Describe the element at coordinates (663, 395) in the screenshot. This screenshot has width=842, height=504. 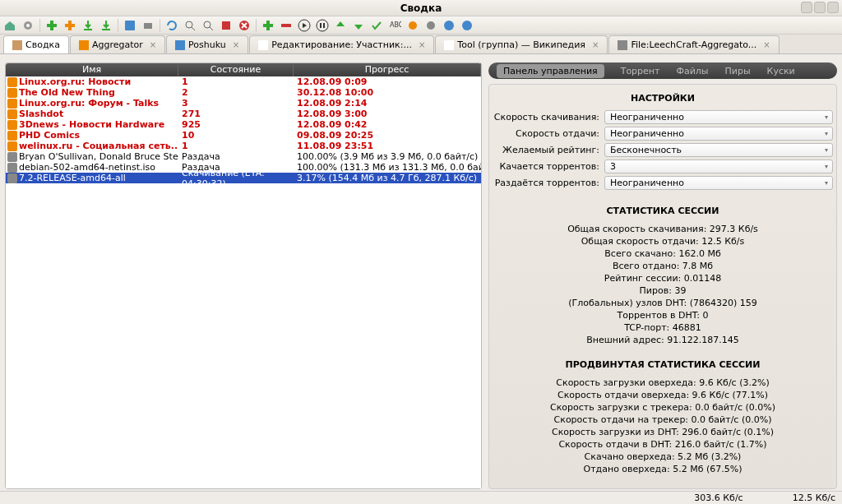
I see `adv-stat-line: Скорость отдачи оверхеда: 9.6 Кб/с (77.1…` at that location.